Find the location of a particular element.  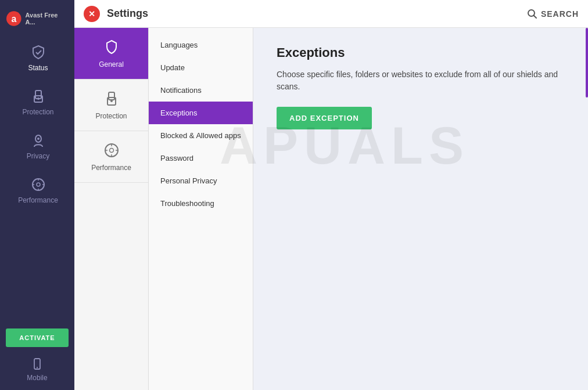

privacy-icon is located at coordinates (38, 140).